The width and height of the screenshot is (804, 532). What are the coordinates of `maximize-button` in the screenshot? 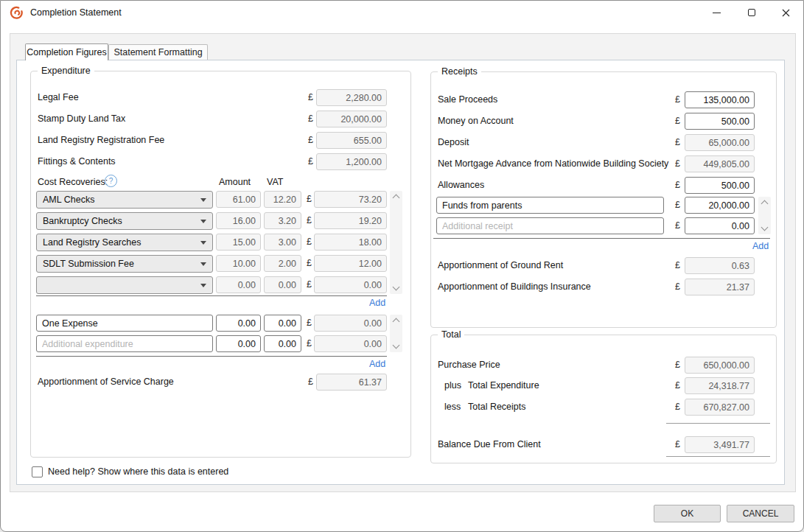 It's located at (752, 13).